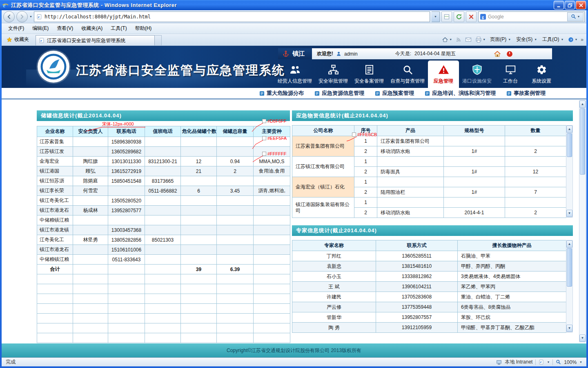  Describe the element at coordinates (408, 74) in the screenshot. I see `nav-item-4: 自查与督查管理` at that location.